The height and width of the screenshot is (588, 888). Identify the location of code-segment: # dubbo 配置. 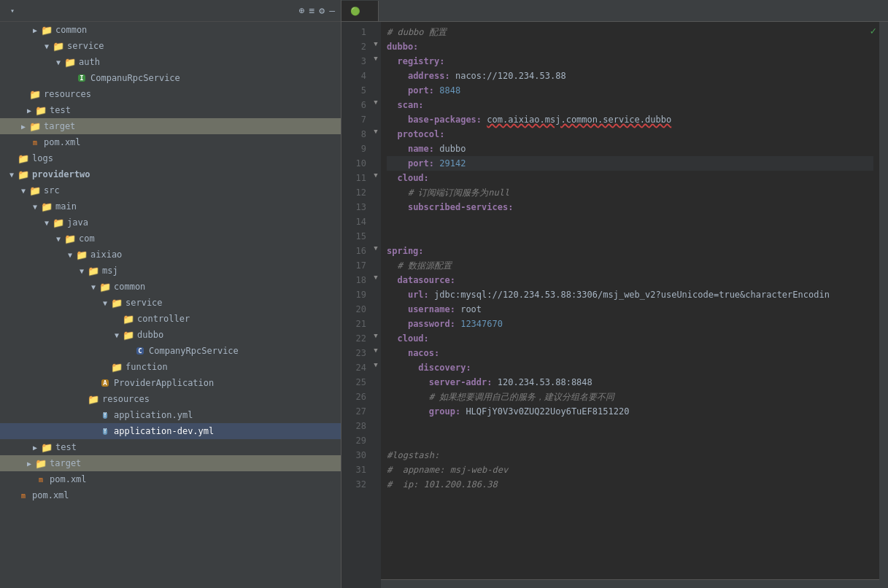
(417, 32).